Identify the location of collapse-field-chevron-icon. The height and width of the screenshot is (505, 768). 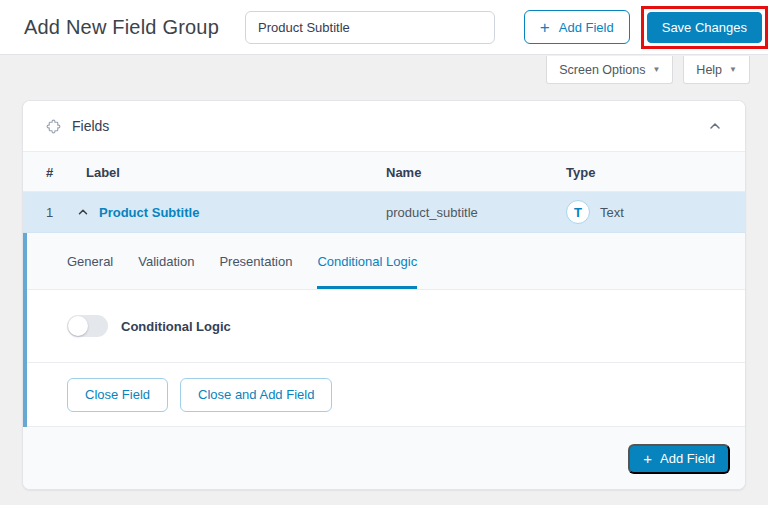
(83, 212).